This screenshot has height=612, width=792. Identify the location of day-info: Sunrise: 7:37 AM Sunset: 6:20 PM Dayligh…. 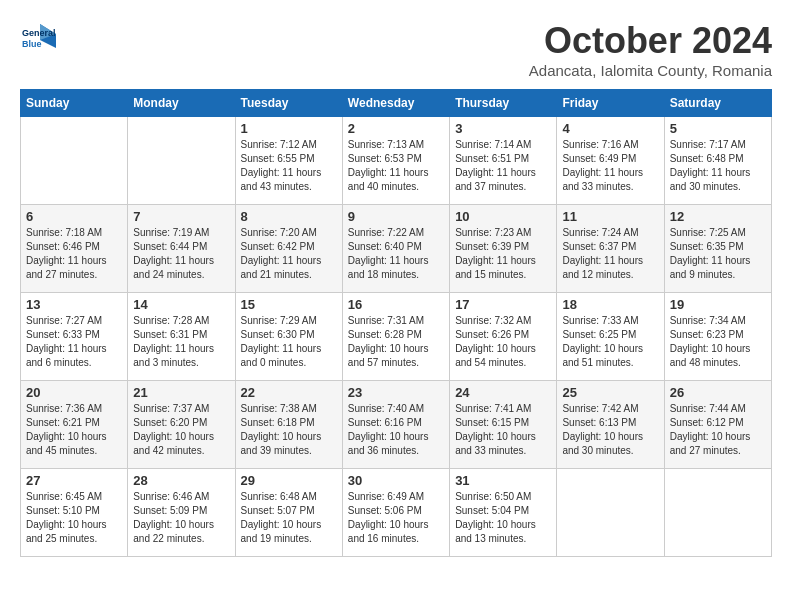
(181, 430).